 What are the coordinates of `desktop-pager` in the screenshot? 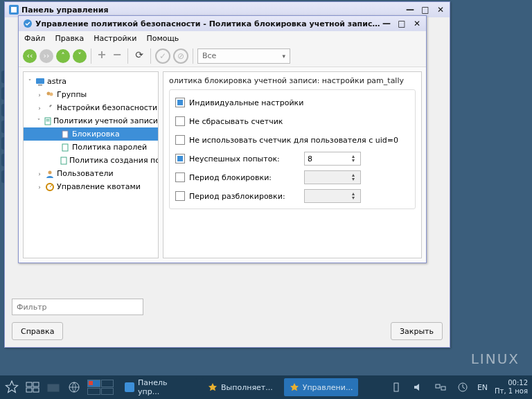 It's located at (100, 387).